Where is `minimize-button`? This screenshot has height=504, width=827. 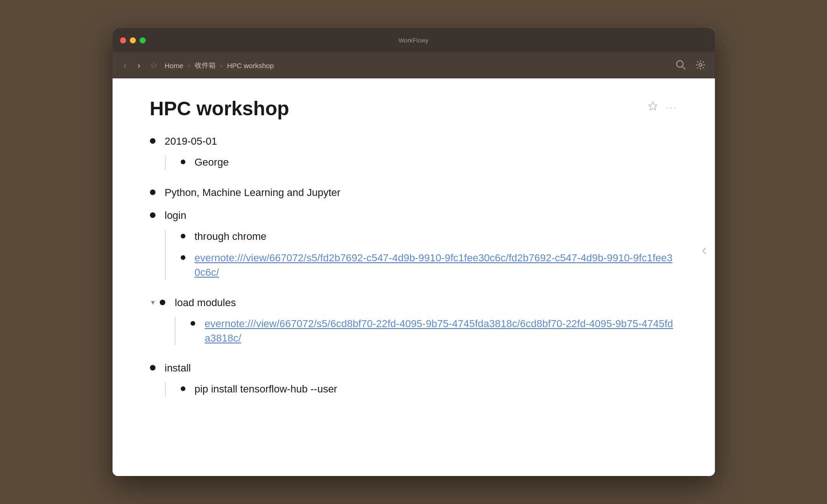
minimize-button is located at coordinates (133, 40).